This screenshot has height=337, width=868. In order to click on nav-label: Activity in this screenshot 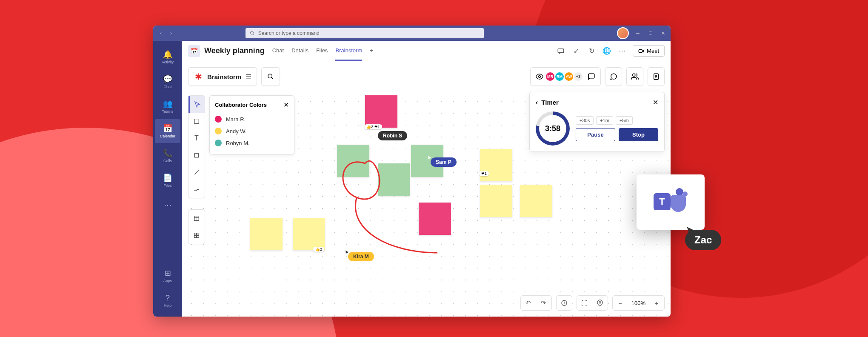, I will do `click(168, 62)`.